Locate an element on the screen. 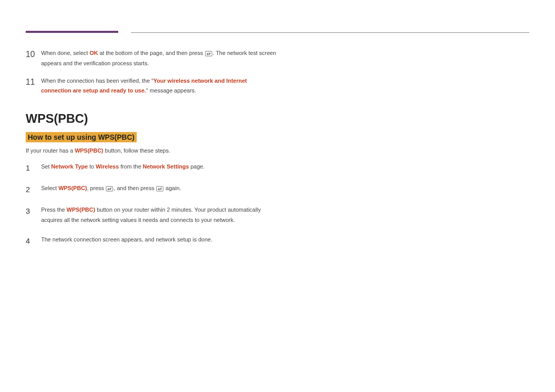 The width and height of the screenshot is (555, 392). body-text: Press the is located at coordinates (54, 210).